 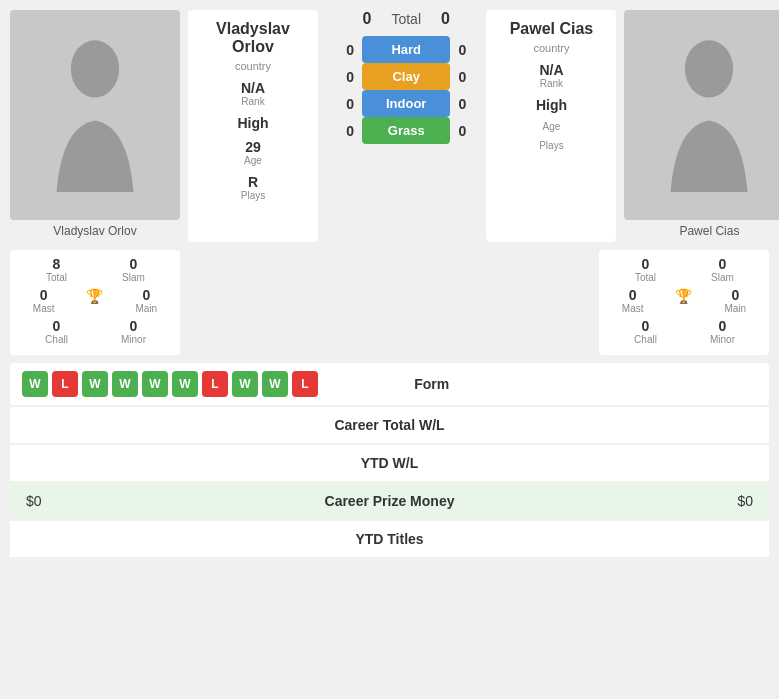 I want to click on grass-left: 0, so click(x=350, y=131).